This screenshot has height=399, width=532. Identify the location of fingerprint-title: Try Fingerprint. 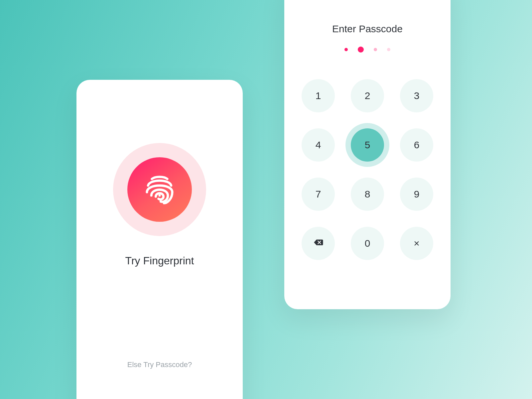
(160, 261).